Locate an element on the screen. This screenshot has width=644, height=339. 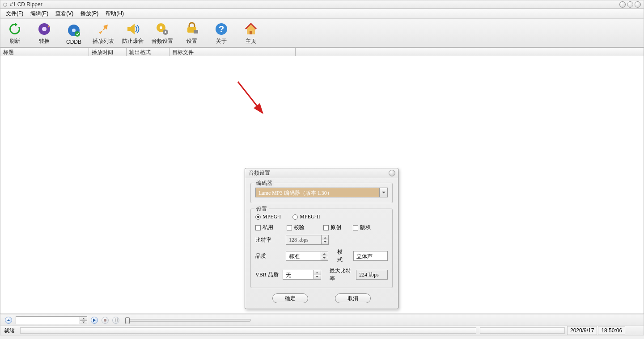
vbr-spinner: 无 is located at coordinates (302, 275).